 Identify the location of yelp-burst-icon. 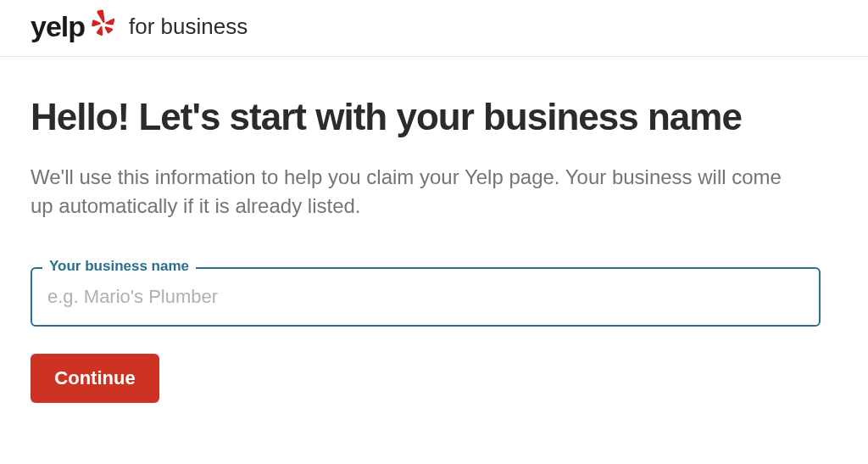
(103, 24).